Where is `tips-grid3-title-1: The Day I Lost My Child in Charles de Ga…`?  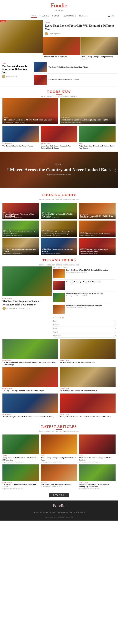
tips-grid3-title-1: The Day I Lost My Child in Charles de Ga… is located at coordinates (30, 390).